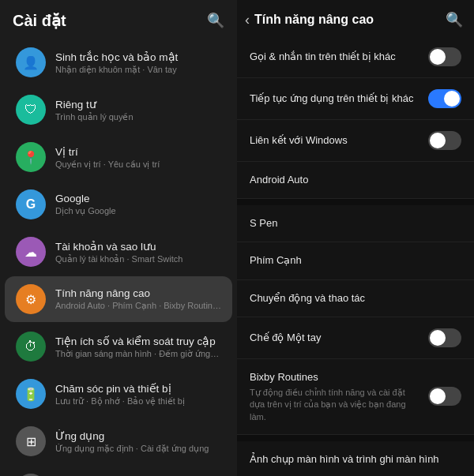 The width and height of the screenshot is (474, 476). I want to click on left-item-rieng-tu: 🛡Riêng tưTrình quản lý quyền, so click(118, 110).